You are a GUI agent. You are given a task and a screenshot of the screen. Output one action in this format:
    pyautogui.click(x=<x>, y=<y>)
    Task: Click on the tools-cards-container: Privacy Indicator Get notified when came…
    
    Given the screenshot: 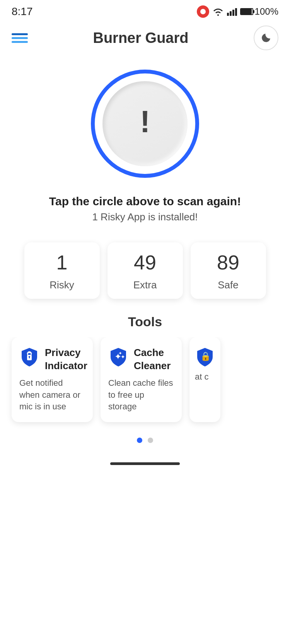 What is the action you would take?
    pyautogui.click(x=145, y=383)
    